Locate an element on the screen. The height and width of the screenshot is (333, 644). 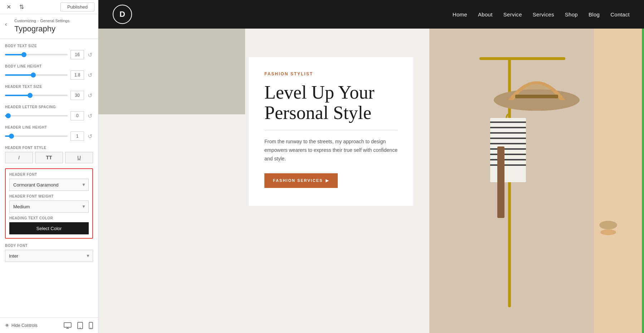
nav-blog: Blog is located at coordinates (594, 14).